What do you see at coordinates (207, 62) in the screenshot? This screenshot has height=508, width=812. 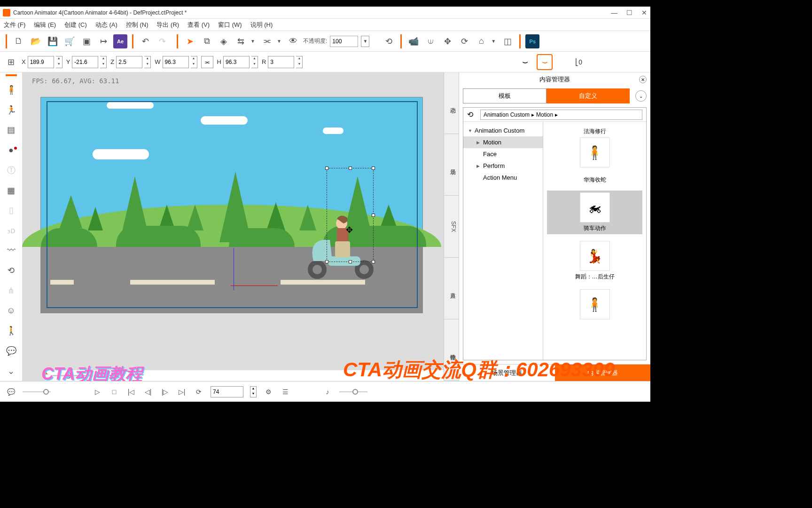 I see `link-wh-button: ⫘` at bounding box center [207, 62].